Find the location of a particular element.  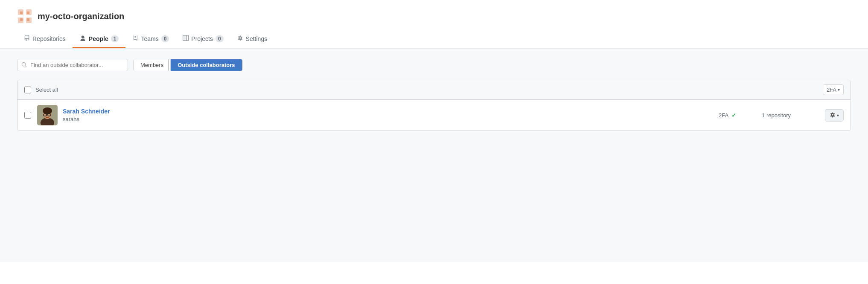

repo-icon is located at coordinates (27, 38).